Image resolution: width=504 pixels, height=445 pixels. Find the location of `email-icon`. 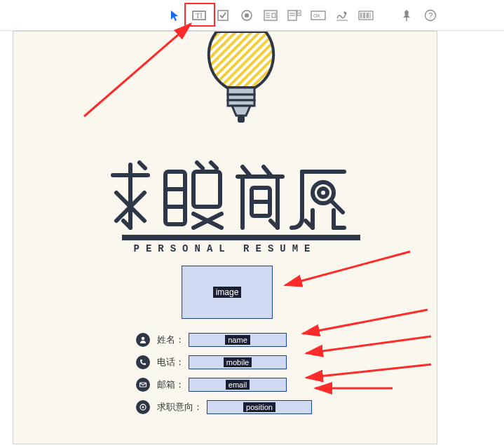

email-icon is located at coordinates (143, 385).